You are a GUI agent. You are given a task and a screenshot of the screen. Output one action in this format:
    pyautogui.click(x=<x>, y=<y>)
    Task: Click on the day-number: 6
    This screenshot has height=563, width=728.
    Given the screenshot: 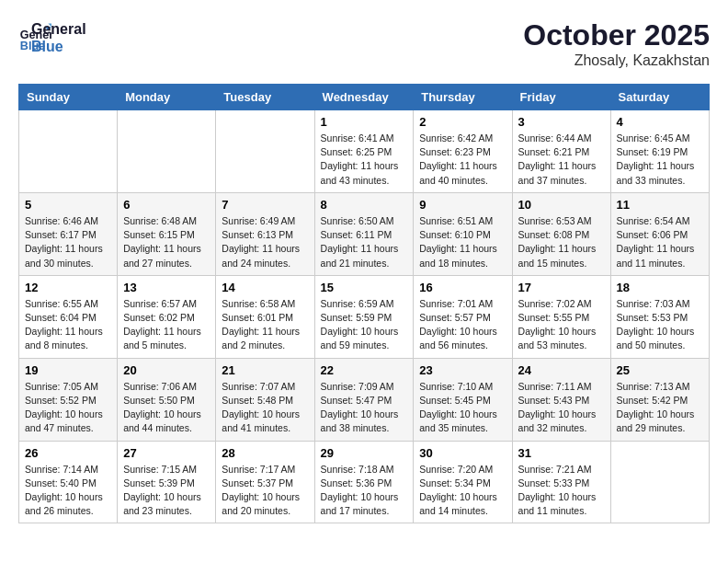 What is the action you would take?
    pyautogui.click(x=166, y=204)
    